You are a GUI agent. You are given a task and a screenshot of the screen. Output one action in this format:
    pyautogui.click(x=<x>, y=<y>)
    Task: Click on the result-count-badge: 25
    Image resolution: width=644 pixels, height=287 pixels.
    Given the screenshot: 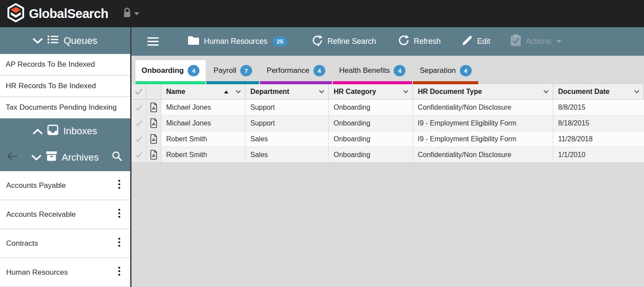 What is the action you would take?
    pyautogui.click(x=280, y=41)
    